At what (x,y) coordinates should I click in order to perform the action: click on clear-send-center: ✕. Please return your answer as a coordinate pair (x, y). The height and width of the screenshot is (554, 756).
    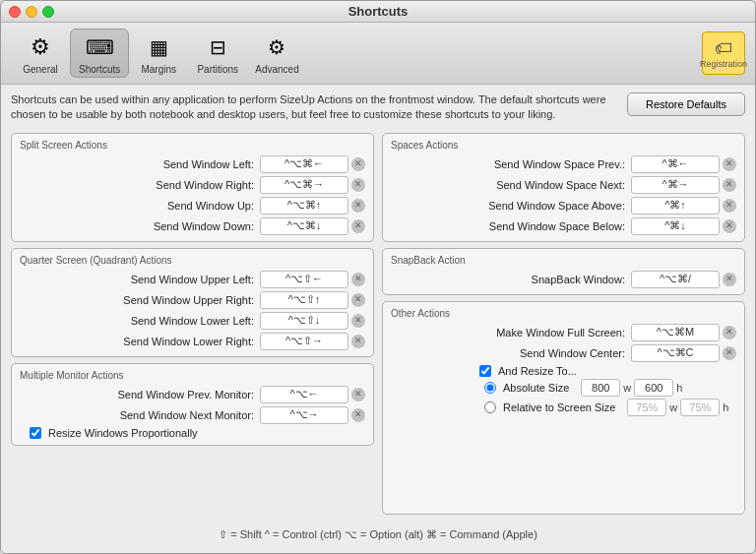
    Looking at the image, I should click on (729, 353).